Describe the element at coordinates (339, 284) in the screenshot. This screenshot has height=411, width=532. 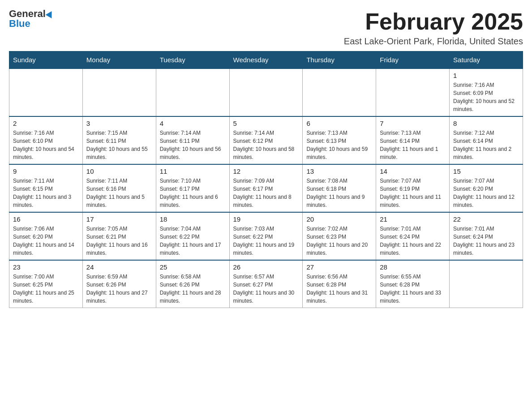
I see `calendar-cell: 27Sunrise: 6:56 AM Sunset: 6:28 PM Dayli…` at that location.